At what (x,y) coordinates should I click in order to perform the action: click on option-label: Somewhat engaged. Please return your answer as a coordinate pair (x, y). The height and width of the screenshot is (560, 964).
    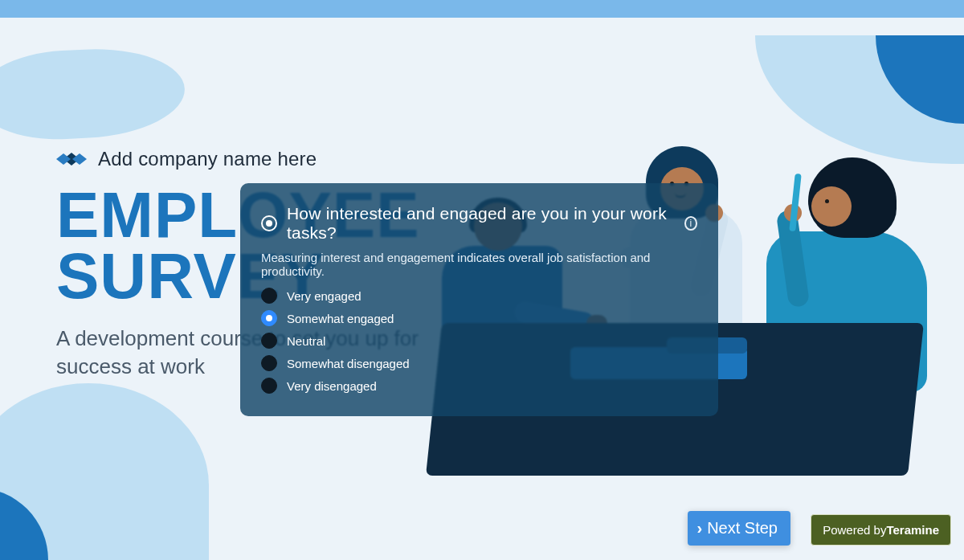
    Looking at the image, I should click on (341, 318).